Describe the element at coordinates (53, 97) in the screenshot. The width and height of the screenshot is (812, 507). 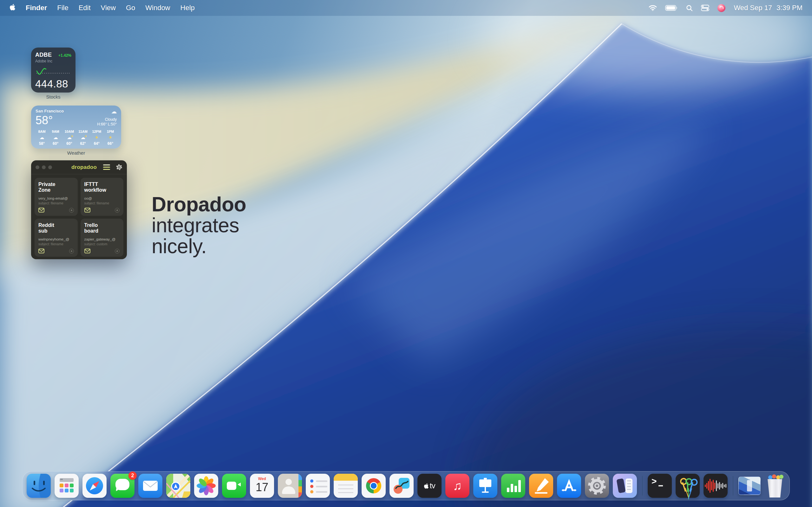
I see `stocks-widget-label: Stocks` at that location.